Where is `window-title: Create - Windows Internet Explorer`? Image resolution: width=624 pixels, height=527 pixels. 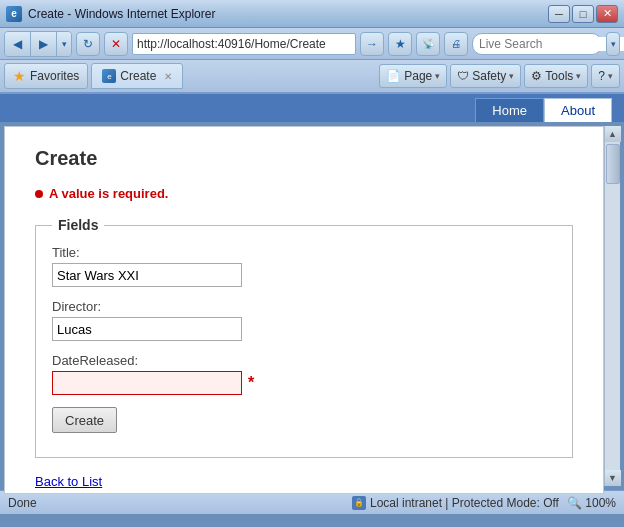
window-title: Create - Windows Internet Explorer is located at coordinates (122, 14).